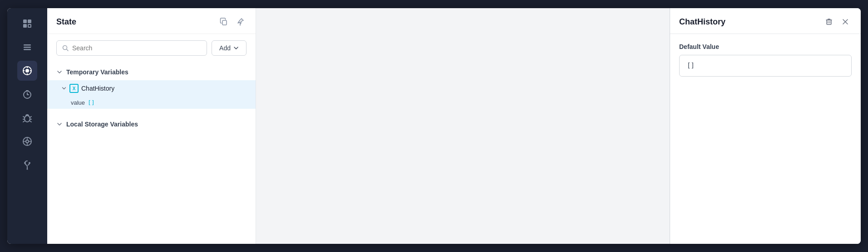 This screenshot has height=252, width=868. I want to click on chevron-down-icon, so click(236, 48).